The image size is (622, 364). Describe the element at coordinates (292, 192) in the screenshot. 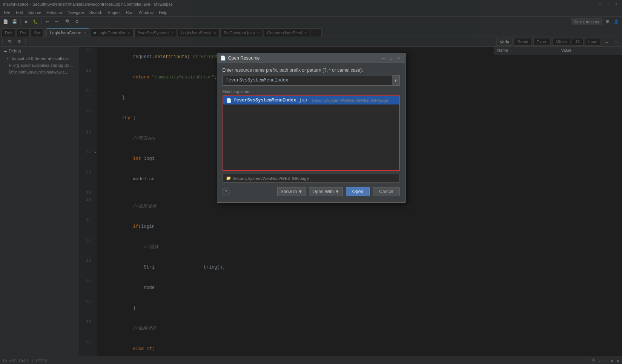

I see `show-in-btn: Show In ▼` at that location.